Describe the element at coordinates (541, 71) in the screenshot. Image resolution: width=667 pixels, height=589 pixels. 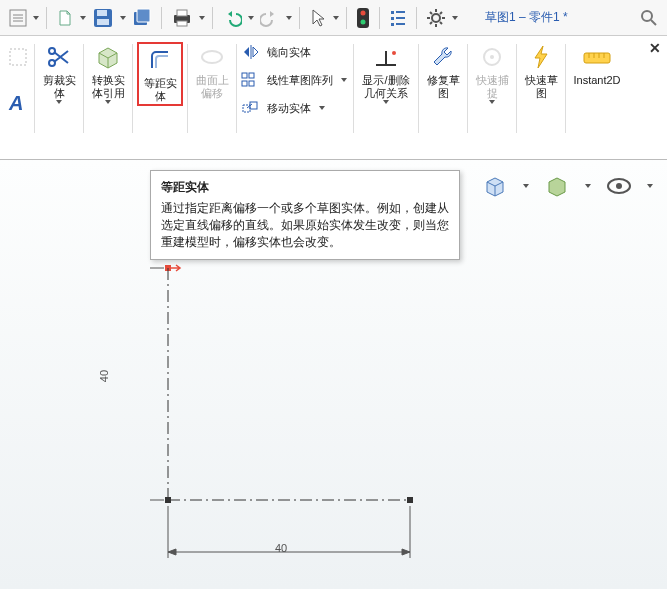
I see `rapid-sketch-button: 快速草图` at that location.